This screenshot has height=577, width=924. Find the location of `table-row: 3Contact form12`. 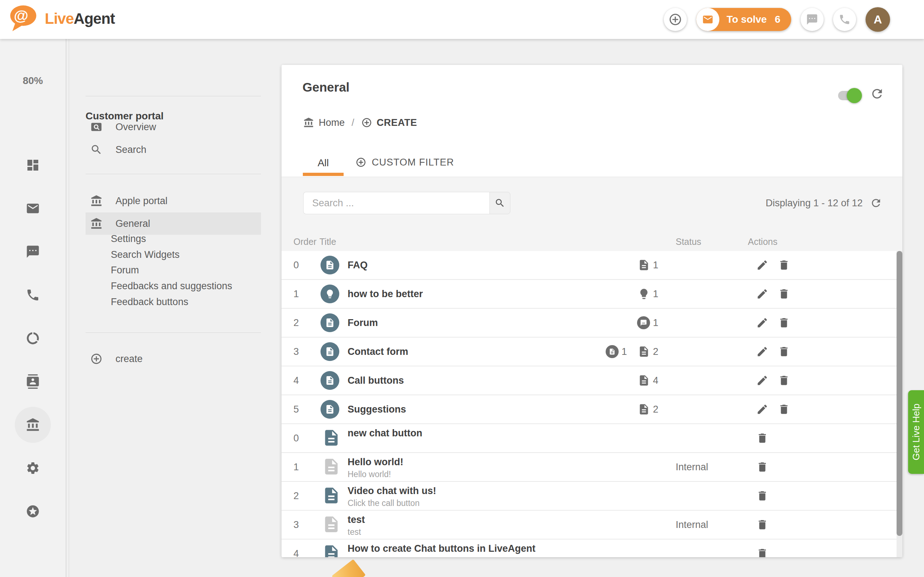

table-row: 3Contact form12 is located at coordinates (589, 352).